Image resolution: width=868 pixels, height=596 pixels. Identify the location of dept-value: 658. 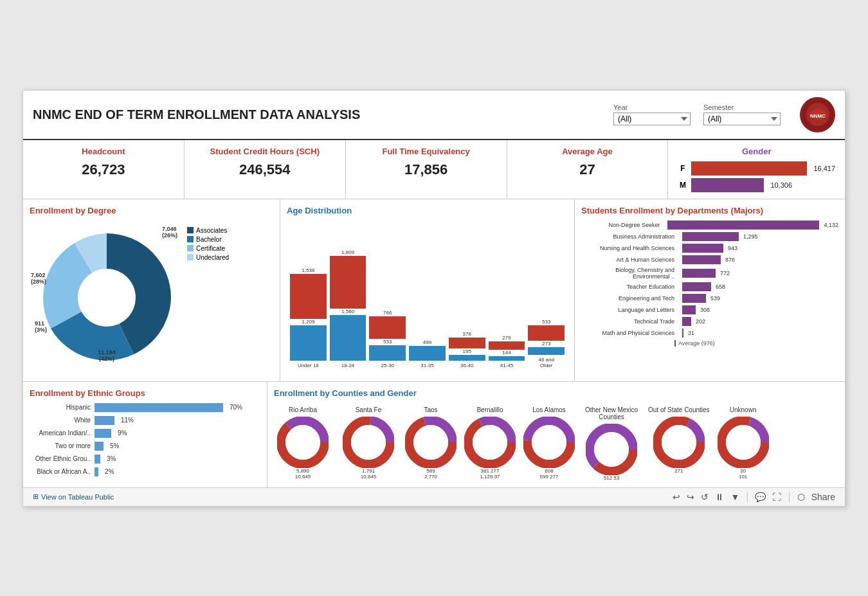
(720, 287).